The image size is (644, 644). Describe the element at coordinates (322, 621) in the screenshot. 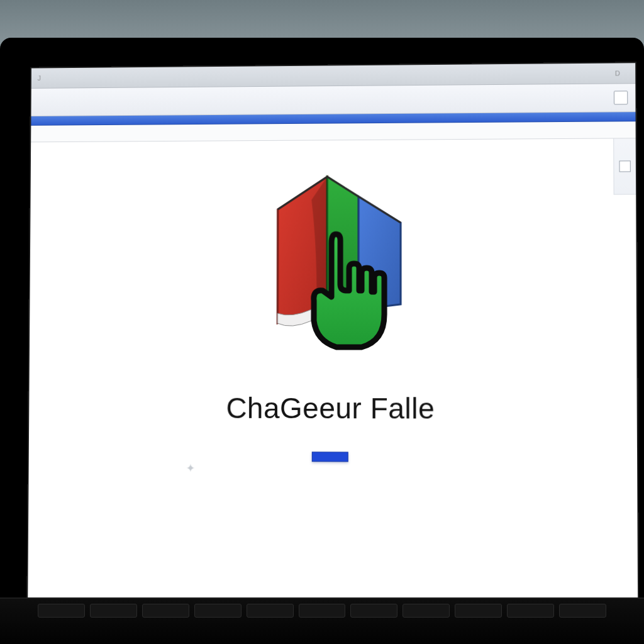

I see `laptop-keyboard` at that location.